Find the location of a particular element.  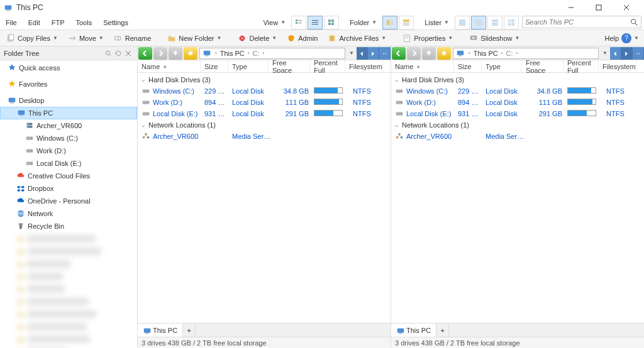

lister-dropdown: Lister▼ is located at coordinates (436, 23).